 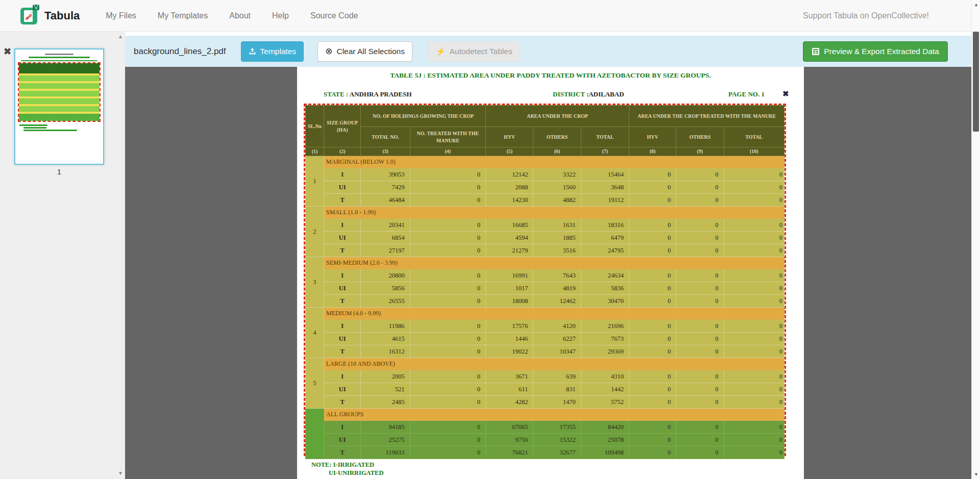 What do you see at coordinates (509, 453) in the screenshot?
I see `value-cell: 76821` at bounding box center [509, 453].